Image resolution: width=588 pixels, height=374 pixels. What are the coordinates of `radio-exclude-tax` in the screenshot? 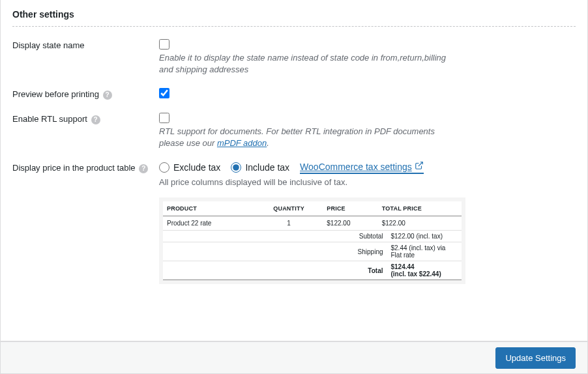 It's located at (164, 167).